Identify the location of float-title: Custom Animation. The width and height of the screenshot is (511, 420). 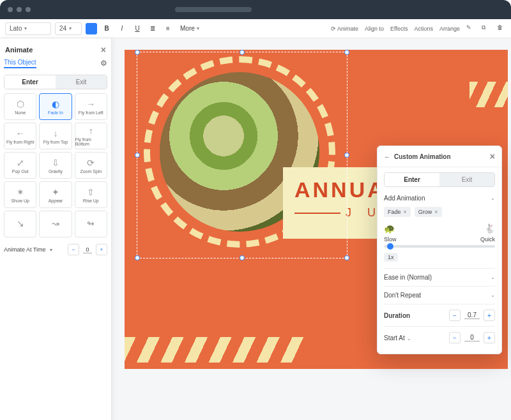
(423, 157).